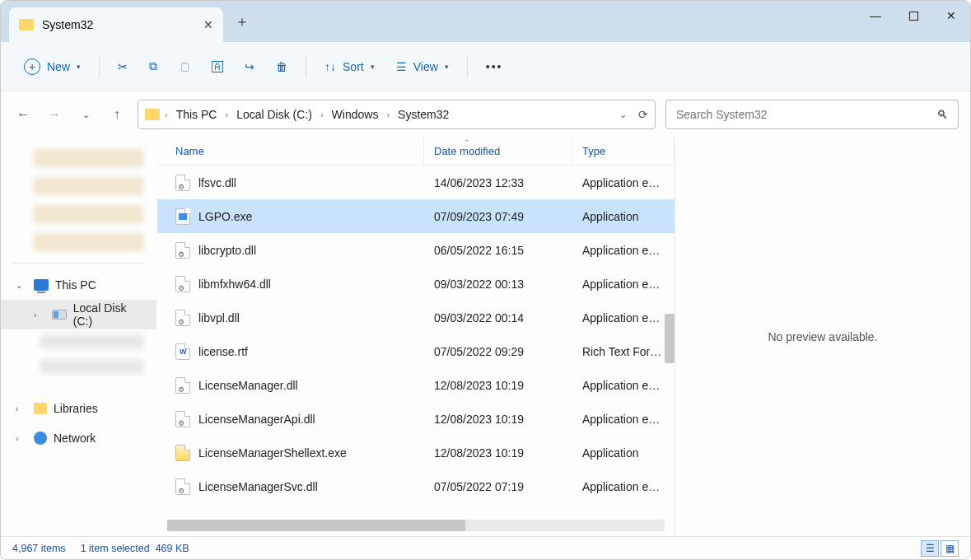 The width and height of the screenshot is (971, 560). I want to click on breadcrumb: Windows, so click(356, 114).